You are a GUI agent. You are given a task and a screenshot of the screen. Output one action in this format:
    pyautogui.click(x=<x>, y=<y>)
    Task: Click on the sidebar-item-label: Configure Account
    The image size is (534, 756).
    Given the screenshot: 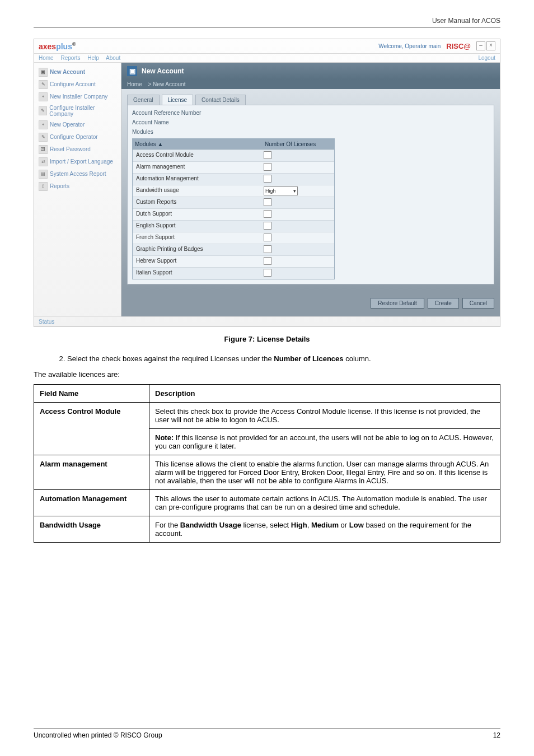 What is the action you would take?
    pyautogui.click(x=73, y=84)
    